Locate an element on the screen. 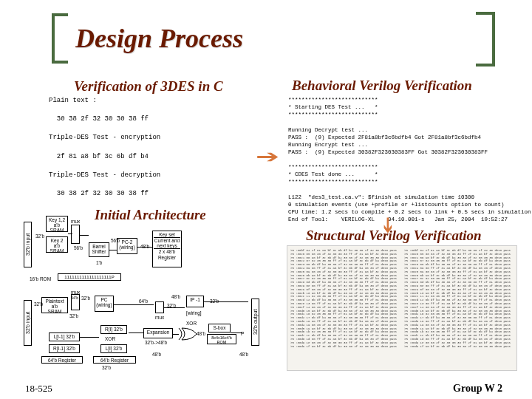 The width and height of the screenshot is (532, 399). block-pc: PC (wiring) is located at coordinates (104, 304).